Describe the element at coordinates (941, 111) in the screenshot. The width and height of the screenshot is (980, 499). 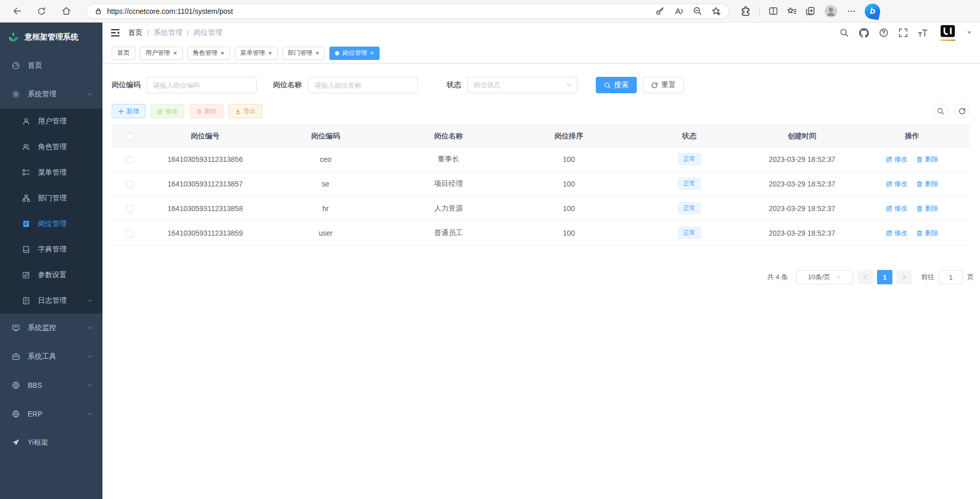
I see `show-search-toggle-button` at that location.